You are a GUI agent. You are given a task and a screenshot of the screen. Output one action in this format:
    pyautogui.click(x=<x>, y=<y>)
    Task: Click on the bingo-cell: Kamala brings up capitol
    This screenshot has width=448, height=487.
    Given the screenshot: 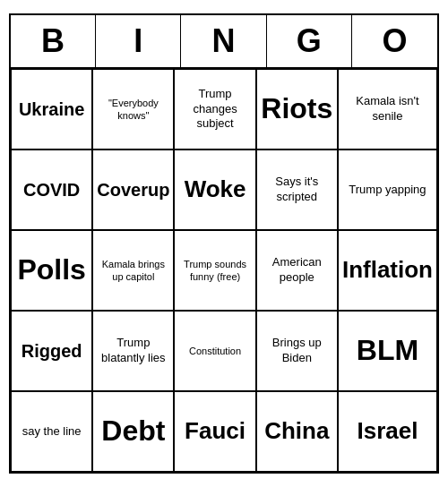 What is the action you would take?
    pyautogui.click(x=133, y=270)
    